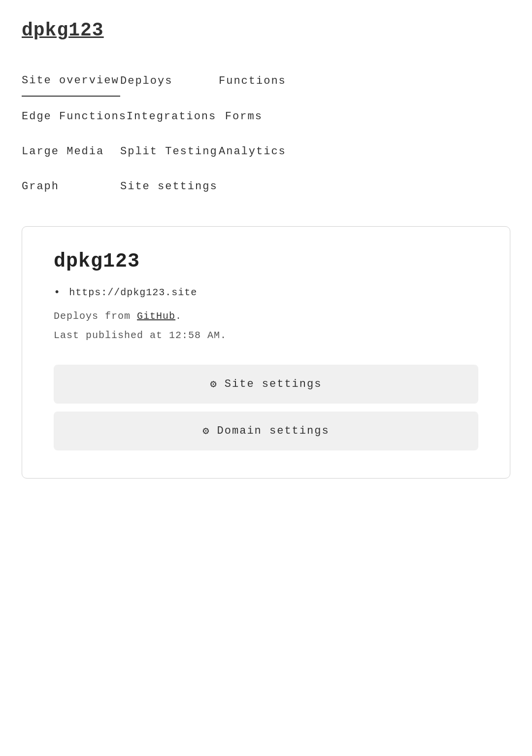  Describe the element at coordinates (214, 384) in the screenshot. I see `gear-icon-settings: ⚙` at that location.